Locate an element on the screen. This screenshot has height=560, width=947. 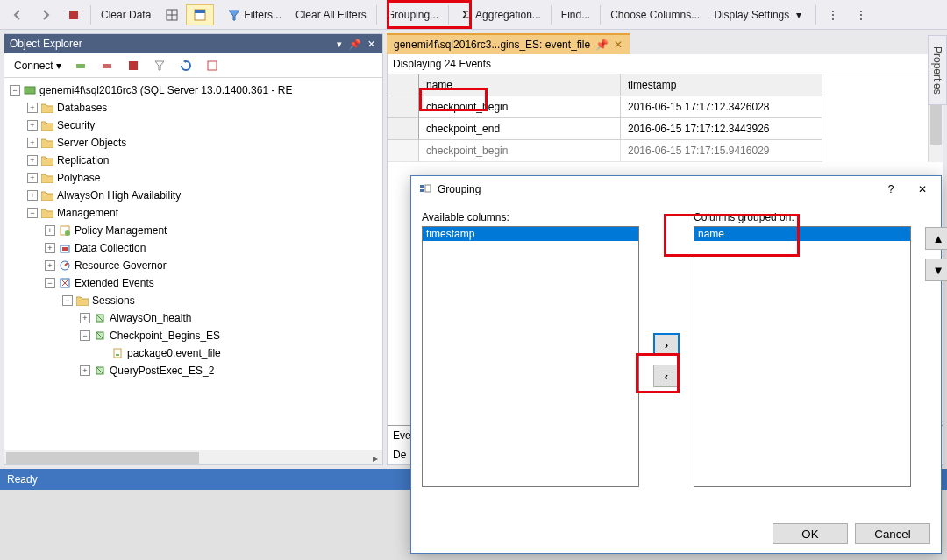
tree-security: +Security is located at coordinates (193, 125).